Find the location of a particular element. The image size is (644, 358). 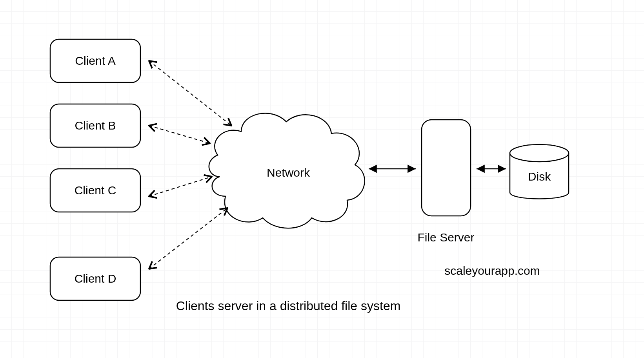

client-b-node: Client B is located at coordinates (95, 126).